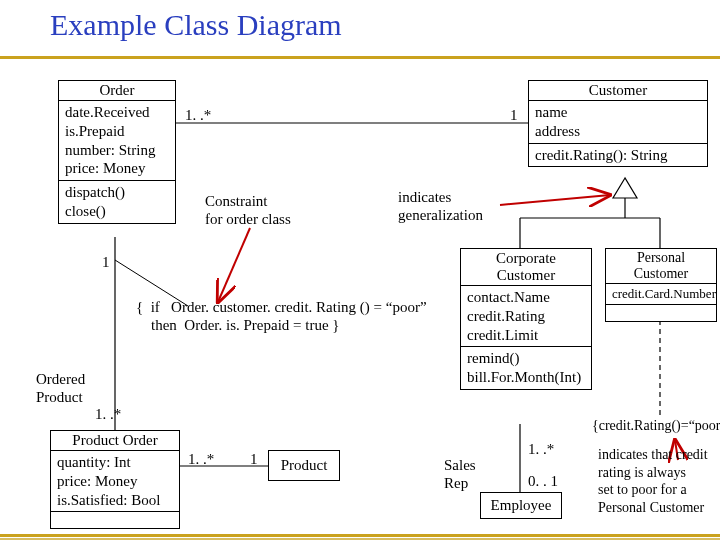 The height and width of the screenshot is (540, 720). Describe the element at coordinates (201, 459) in the screenshot. I see `mult-prodorder-product-left: 1. .*` at that location.